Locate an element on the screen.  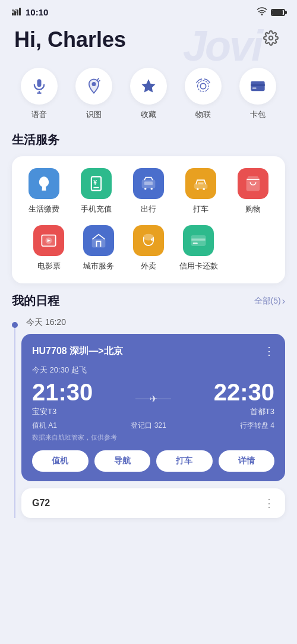
favorites-icon-circle is located at coordinates (148, 86).